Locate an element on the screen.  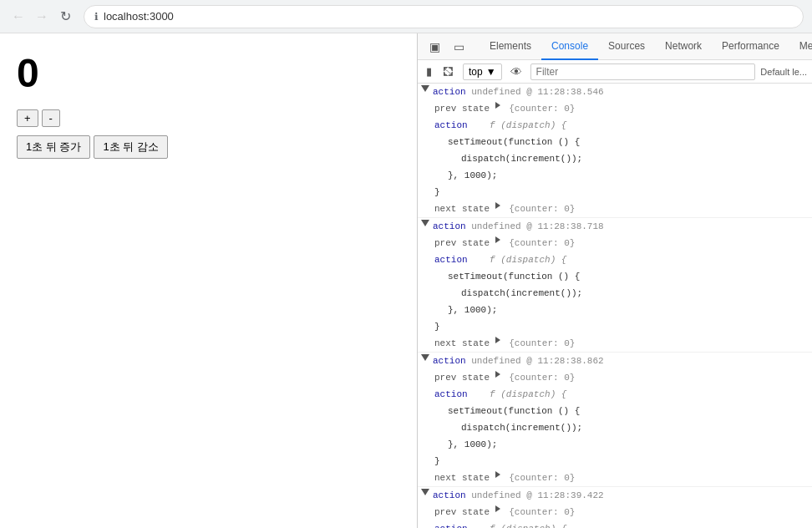
action-val-3-l1: f (dispatch) { is located at coordinates (528, 394).